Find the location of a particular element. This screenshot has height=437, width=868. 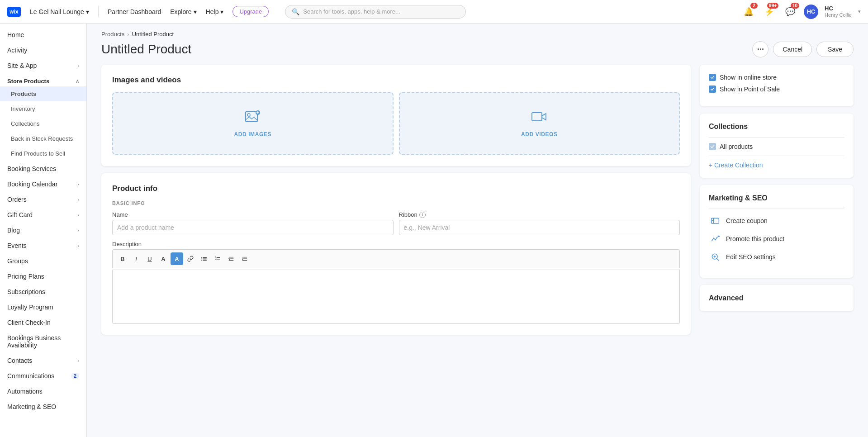

highlight-button: A is located at coordinates (177, 259).